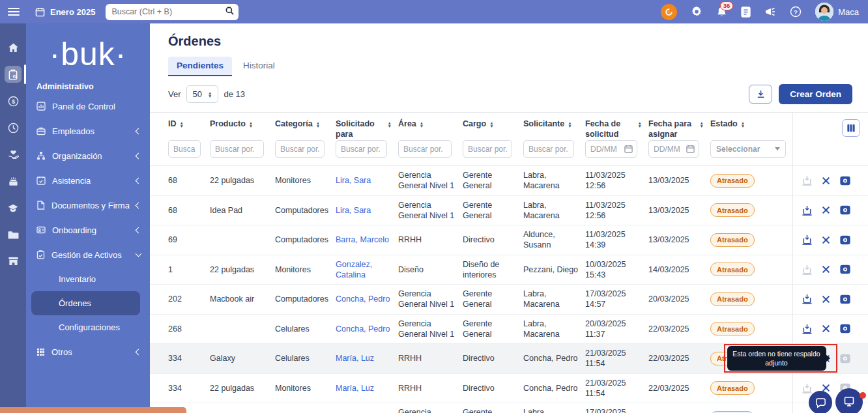  What do you see at coordinates (259, 66) in the screenshot?
I see `tab-historial: Historial` at bounding box center [259, 66].